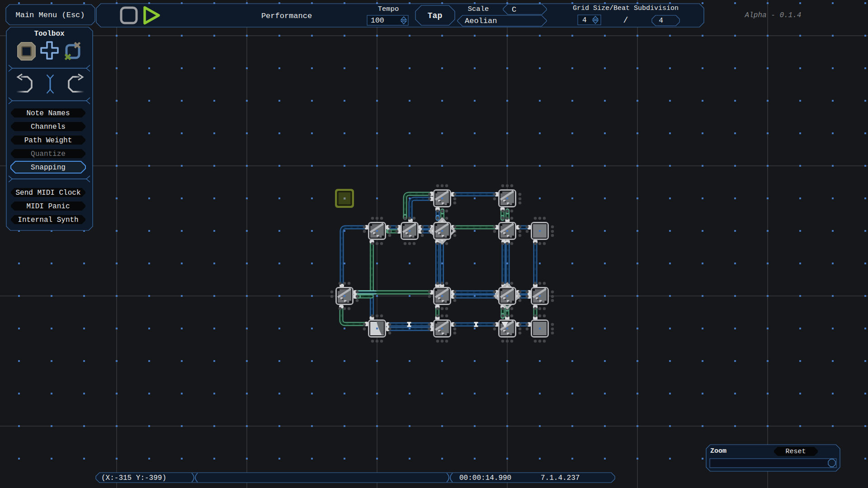 This screenshot has height=488, width=868. Describe the element at coordinates (773, 15) in the screenshot. I see `svg-text: Alpha - 0.1.4` at that location.